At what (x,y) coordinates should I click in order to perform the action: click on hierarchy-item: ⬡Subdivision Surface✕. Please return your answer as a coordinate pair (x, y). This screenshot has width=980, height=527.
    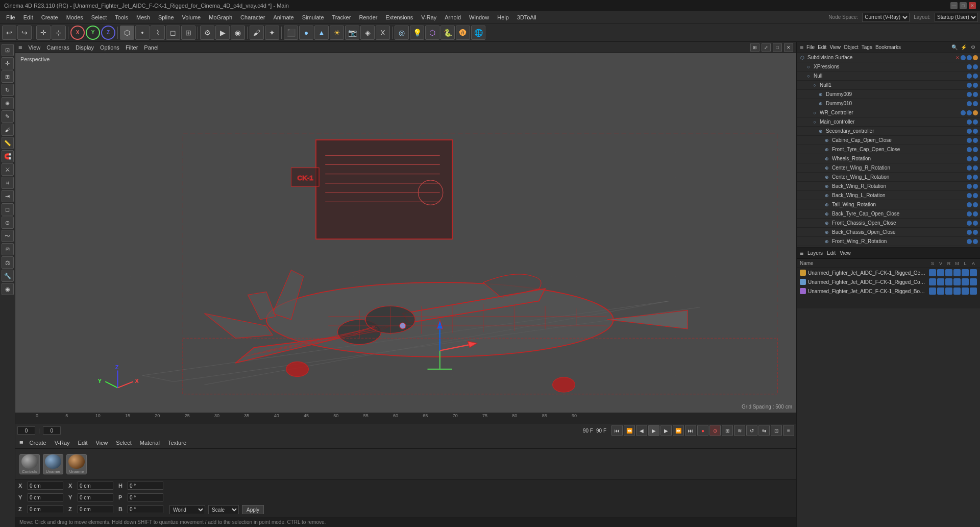
    Looking at the image, I should click on (888, 58).